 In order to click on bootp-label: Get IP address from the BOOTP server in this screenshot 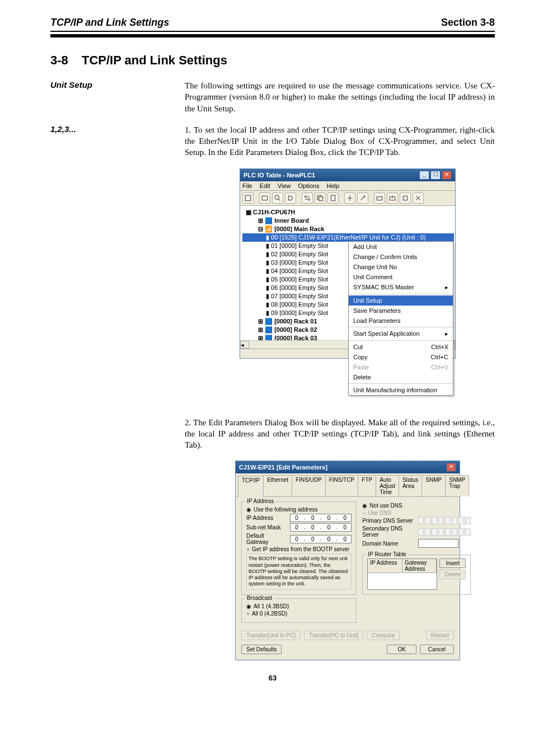, I will do `click(301, 550)`.